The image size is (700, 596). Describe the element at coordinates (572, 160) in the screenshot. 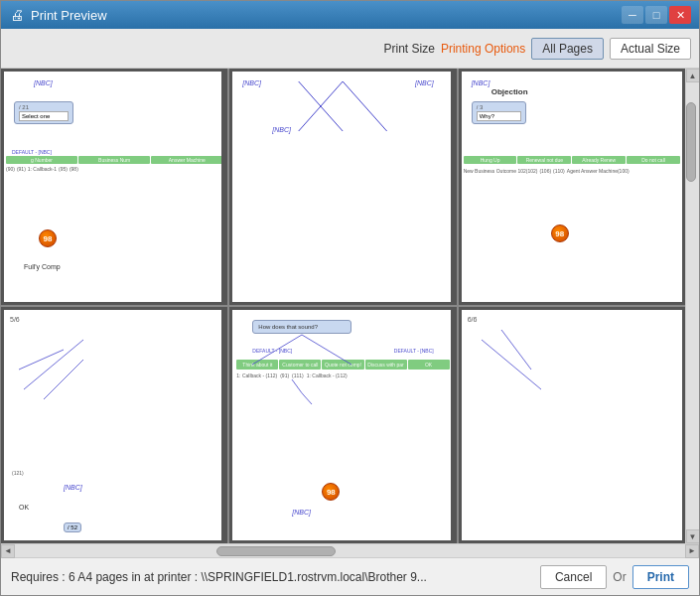

I see `action-nodes-row-3: Hung Up Renewal not due Already Renew Do…` at that location.